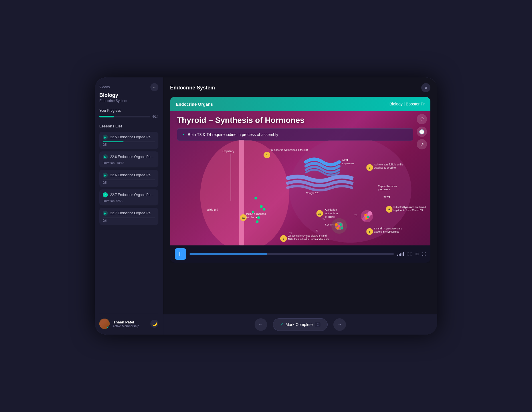  What do you see at coordinates (309, 239) in the screenshot?
I see `svg-text:T3 to their individual form an: T3 to their individual form and release` at bounding box center [309, 239].